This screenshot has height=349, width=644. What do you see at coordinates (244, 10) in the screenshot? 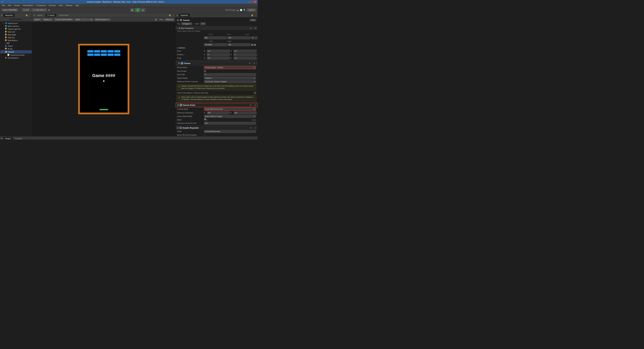
I see `search-icon: 🔍` at bounding box center [244, 10].